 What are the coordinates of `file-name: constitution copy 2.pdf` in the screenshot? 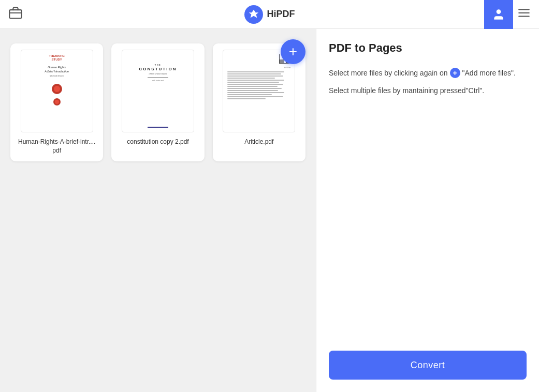 It's located at (157, 142).